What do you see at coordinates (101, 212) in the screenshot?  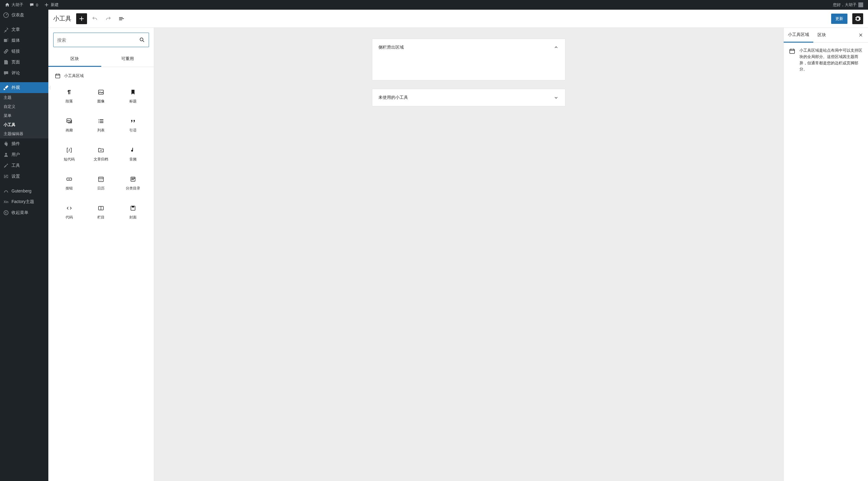 I see `block-columns: 栏目` at bounding box center [101, 212].